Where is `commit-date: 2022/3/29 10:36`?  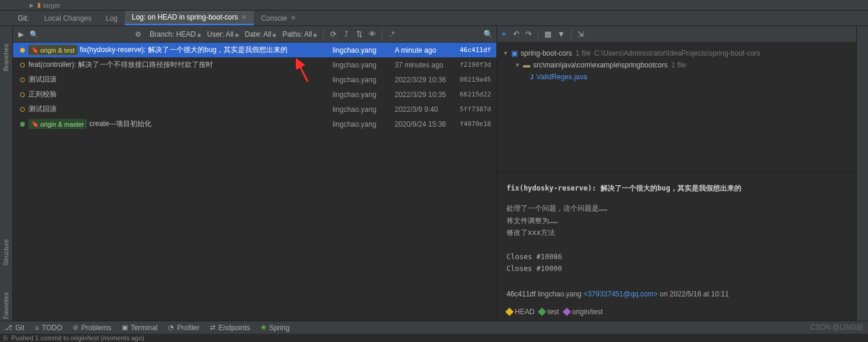 commit-date: 2022/3/29 10:36 is located at coordinates (427, 80).